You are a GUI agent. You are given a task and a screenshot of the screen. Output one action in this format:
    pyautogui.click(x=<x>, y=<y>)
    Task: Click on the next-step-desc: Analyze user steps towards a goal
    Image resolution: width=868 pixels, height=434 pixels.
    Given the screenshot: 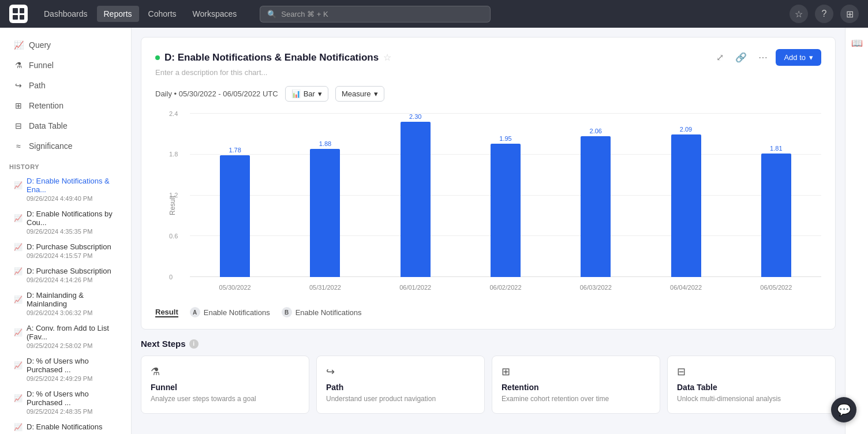 What is the action you would take?
    pyautogui.click(x=225, y=399)
    